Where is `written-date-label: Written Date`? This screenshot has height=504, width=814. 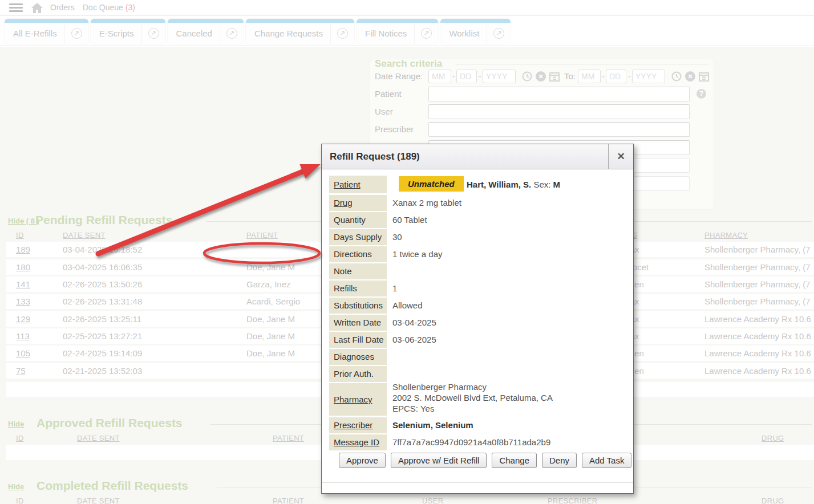
written-date-label: Written Date is located at coordinates (358, 323).